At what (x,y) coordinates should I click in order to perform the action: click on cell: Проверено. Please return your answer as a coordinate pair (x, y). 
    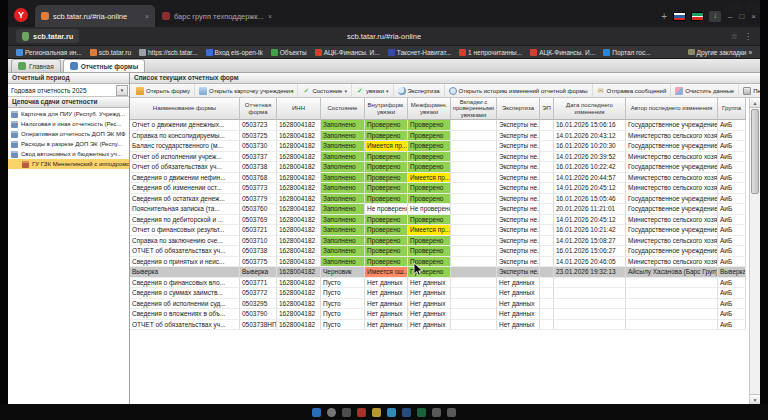
    Looking at the image, I should click on (430, 158).